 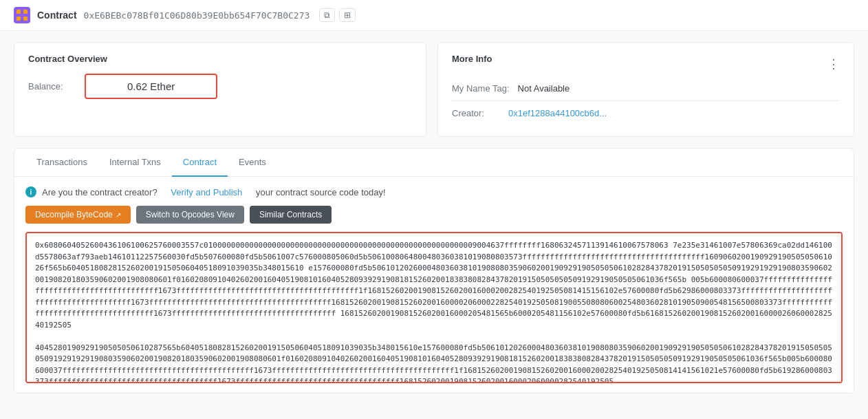 What do you see at coordinates (290, 215) in the screenshot?
I see `similar-contracts-button: Similar Contracts` at bounding box center [290, 215].